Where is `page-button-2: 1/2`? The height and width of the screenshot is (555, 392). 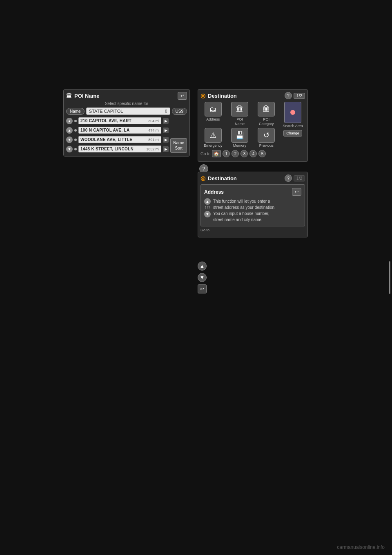 page-button-2: 1/2 is located at coordinates (299, 178).